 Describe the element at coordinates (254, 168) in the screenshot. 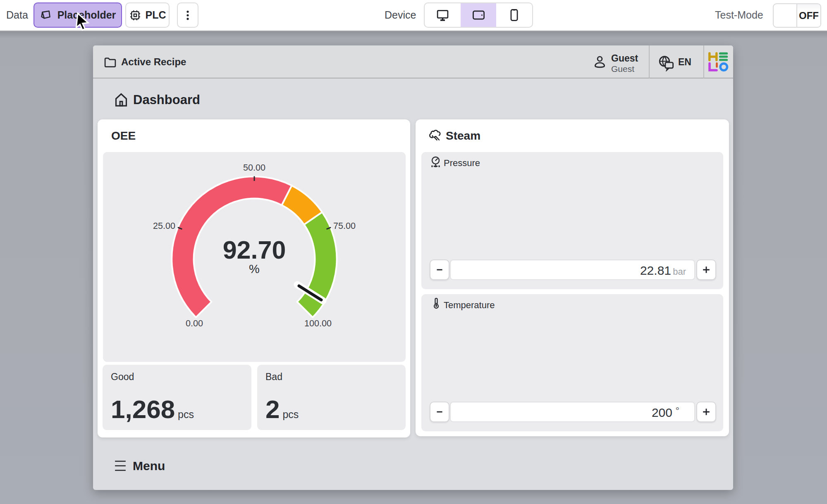

I see `svg-text: 50.00` at that location.